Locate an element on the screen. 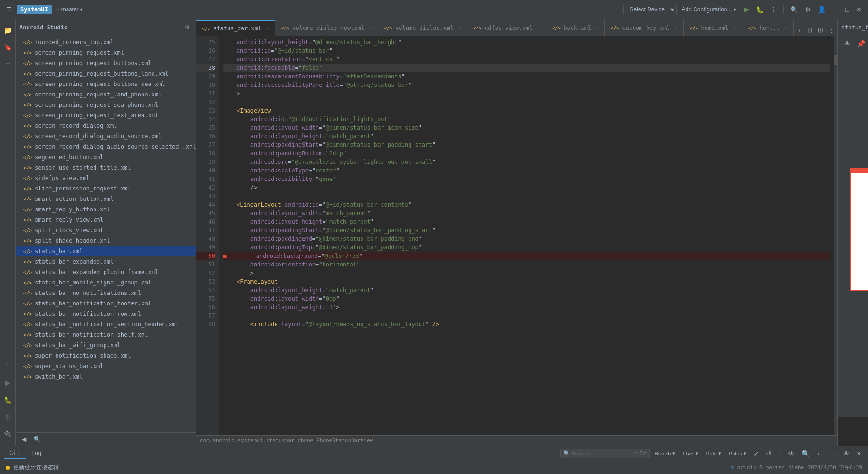  structure-btn: ≡ is located at coordinates (8, 65).